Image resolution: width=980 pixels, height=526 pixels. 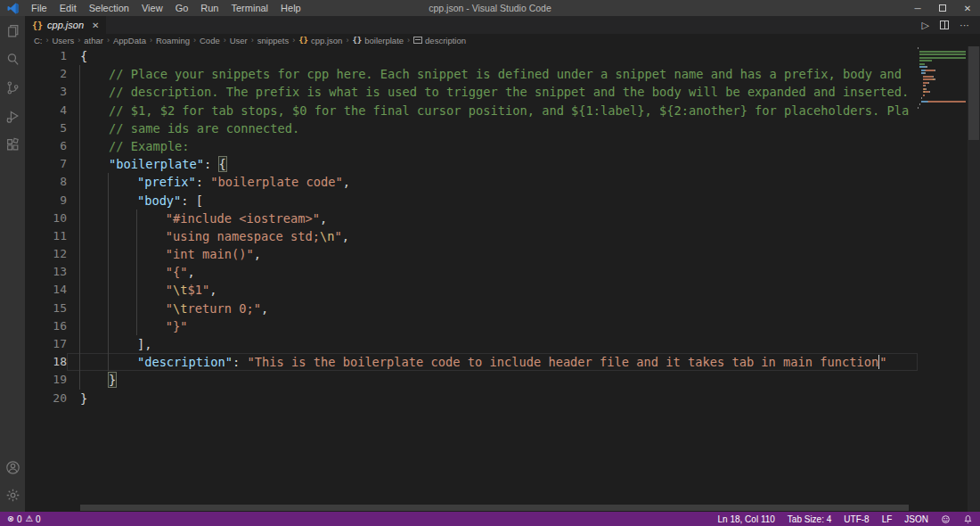 I want to click on code-line-20: 20}, so click(x=471, y=399).